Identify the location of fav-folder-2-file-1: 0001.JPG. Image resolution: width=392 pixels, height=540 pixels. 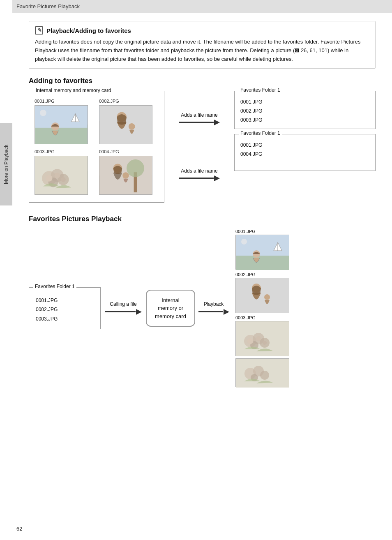
(305, 145).